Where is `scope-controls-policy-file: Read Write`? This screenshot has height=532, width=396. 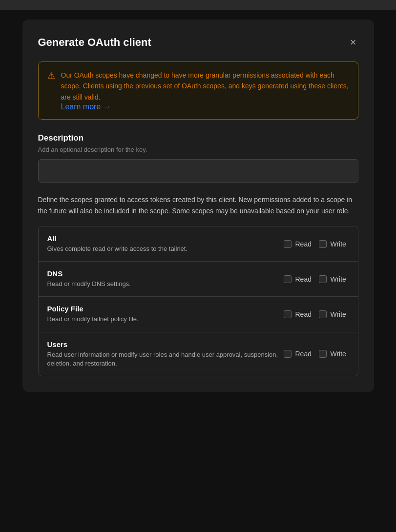 scope-controls-policy-file: Read Write is located at coordinates (316, 314).